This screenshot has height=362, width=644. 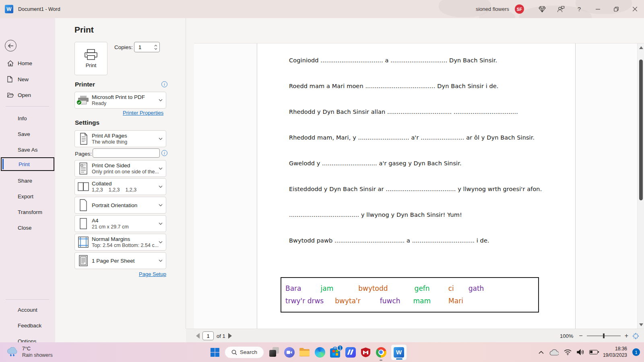 What do you see at coordinates (626, 336) in the screenshot?
I see `zoom-in-button: +` at bounding box center [626, 336].